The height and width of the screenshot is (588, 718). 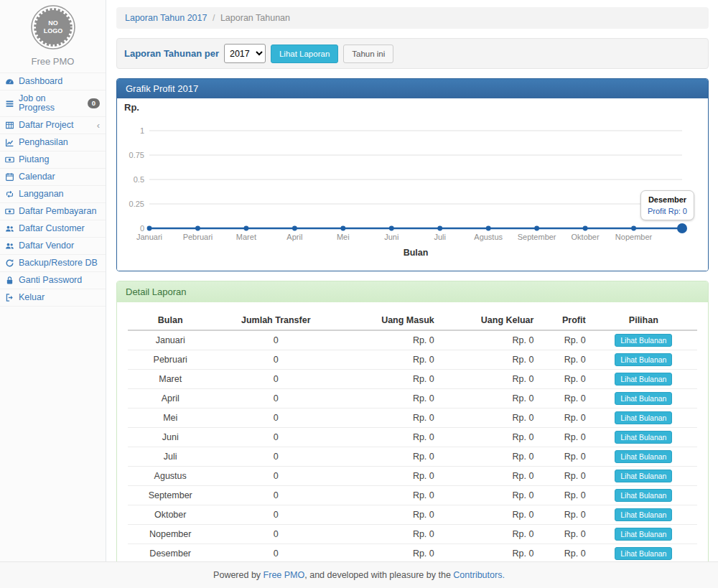 What do you see at coordinates (53, 297) in the screenshot?
I see `sidebar-item-keluar: Keluar` at bounding box center [53, 297].